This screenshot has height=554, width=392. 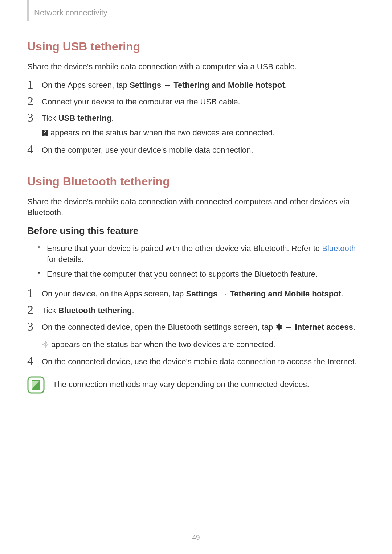 I want to click on step-body: On the Apps screen, tap Settings → Tethe…, so click(x=203, y=85).